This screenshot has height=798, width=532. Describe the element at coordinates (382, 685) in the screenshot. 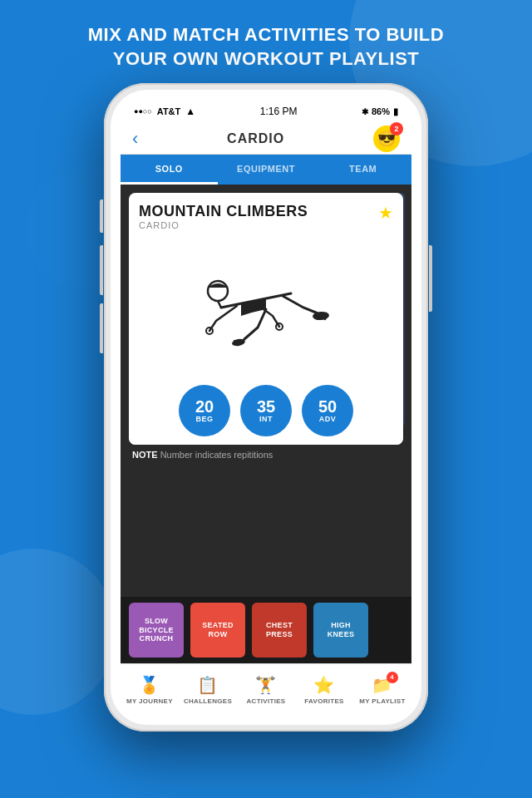

I see `playlist-icon: 📁 4` at that location.